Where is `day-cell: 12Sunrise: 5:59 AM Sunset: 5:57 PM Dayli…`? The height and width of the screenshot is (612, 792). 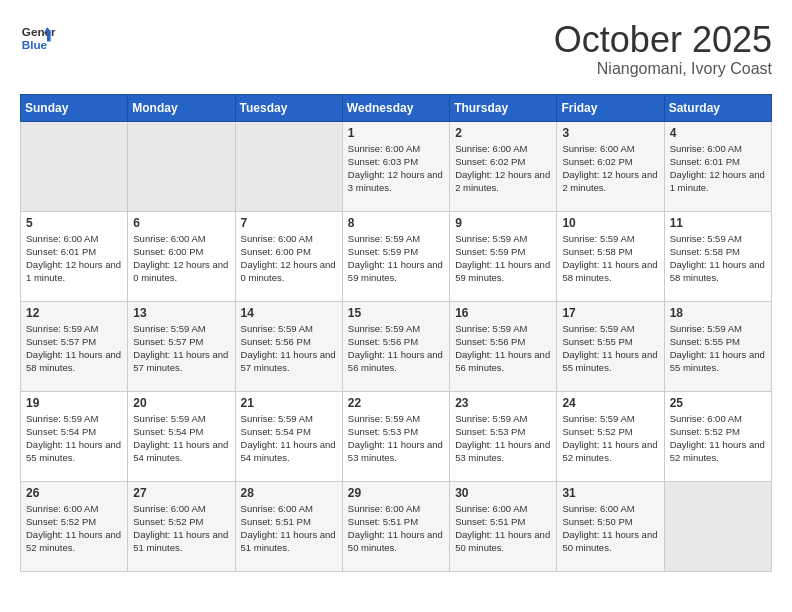 day-cell: 12Sunrise: 5:59 AM Sunset: 5:57 PM Dayli… is located at coordinates (74, 346).